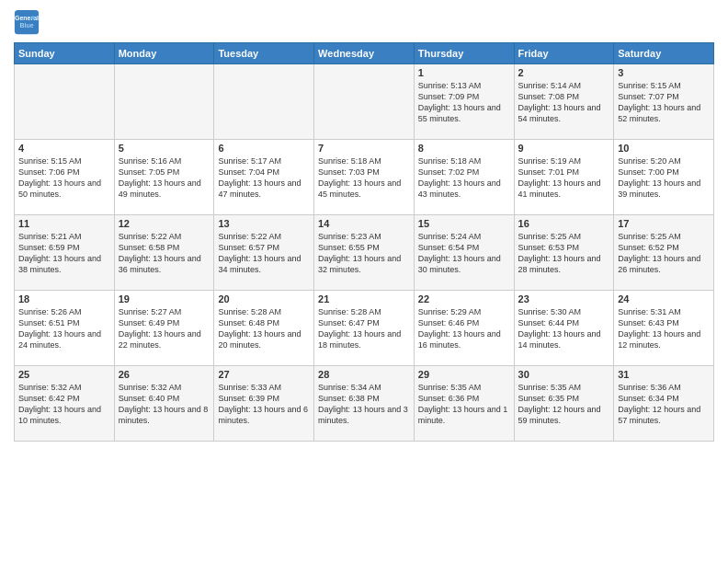 This screenshot has width=728, height=563. Describe the element at coordinates (64, 328) in the screenshot. I see `calendar-cell: 18Sunrise: 5:26 AM Sunset: 6:51 PM Dayli…` at that location.